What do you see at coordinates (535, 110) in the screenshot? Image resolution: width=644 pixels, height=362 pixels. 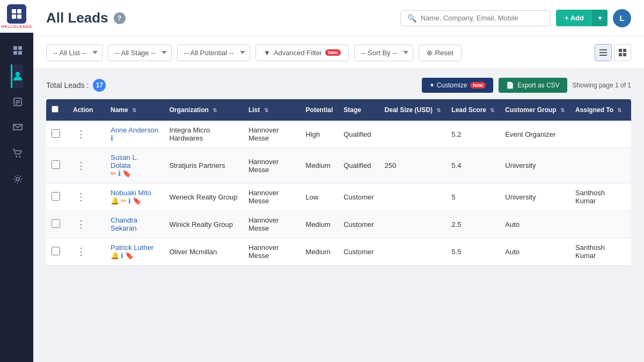 I see `header-customer-group: Customer Group ⇅` at bounding box center [535, 110].